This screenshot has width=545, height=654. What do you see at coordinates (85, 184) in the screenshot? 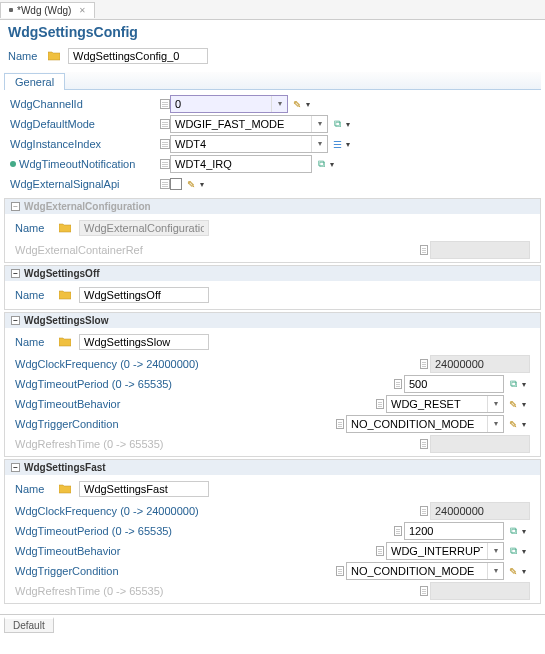
I see `label-external-signal: WdgExternalSignalApi` at bounding box center [85, 184].